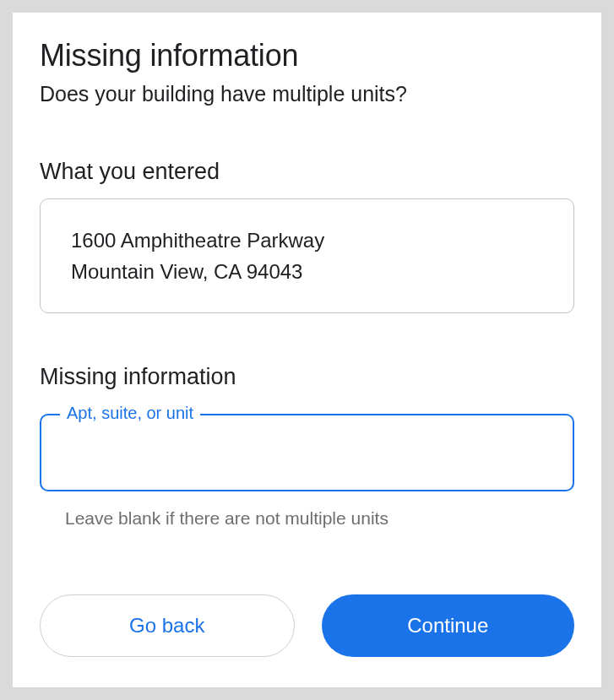  What do you see at coordinates (307, 272) in the screenshot?
I see `address-line-2: Mountain View, CA 94043` at bounding box center [307, 272].